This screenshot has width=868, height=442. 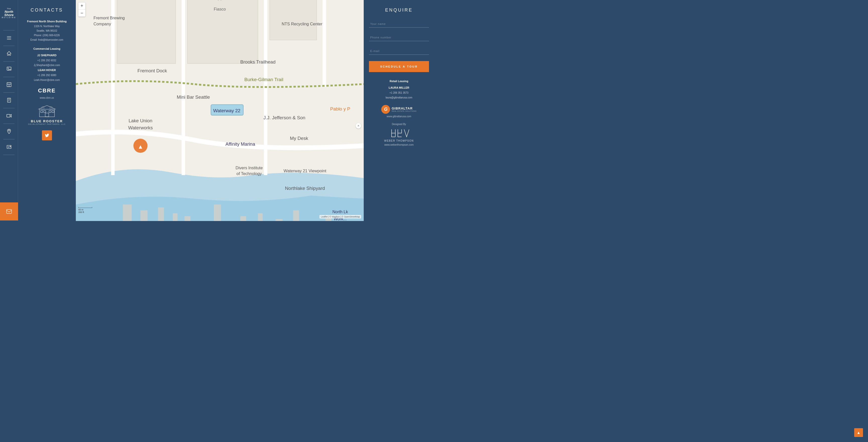 I want to click on svg-text: Brooks Trailhead, so click(x=258, y=62).